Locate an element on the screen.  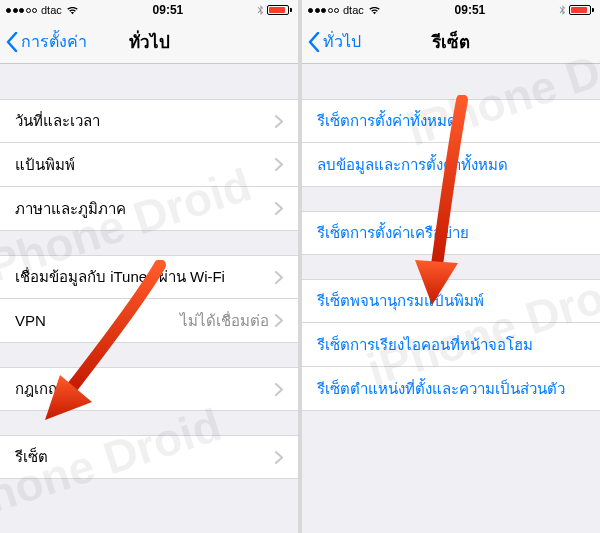
cell-label: รีเซ็ตการตั้งค่าทั้งหมด is located at coordinates (451, 121).